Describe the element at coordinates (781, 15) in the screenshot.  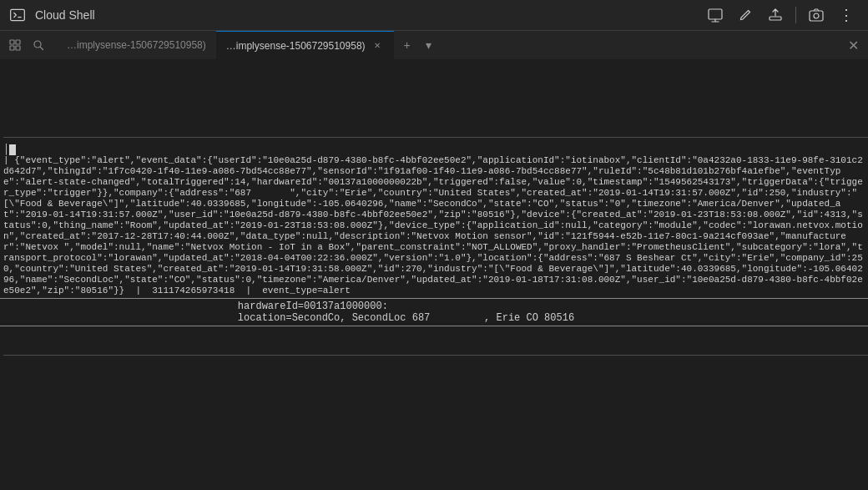
I see `title-bar-actions: ⋮` at that location.